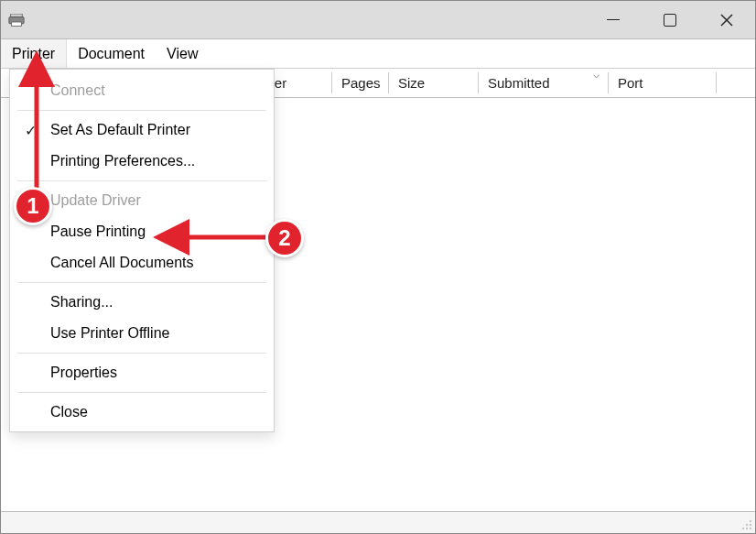 This screenshot has height=534, width=756. Describe the element at coordinates (34, 53) in the screenshot. I see `menu-printer: Printer` at that location.